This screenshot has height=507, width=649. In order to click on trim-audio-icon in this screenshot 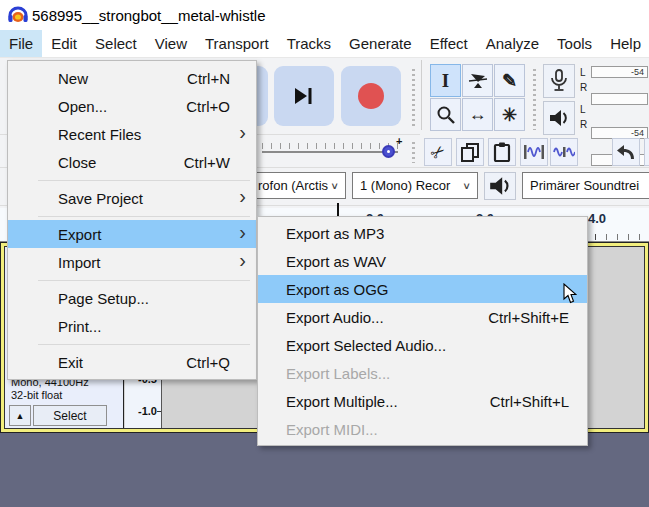, I will do `click(534, 152)`.